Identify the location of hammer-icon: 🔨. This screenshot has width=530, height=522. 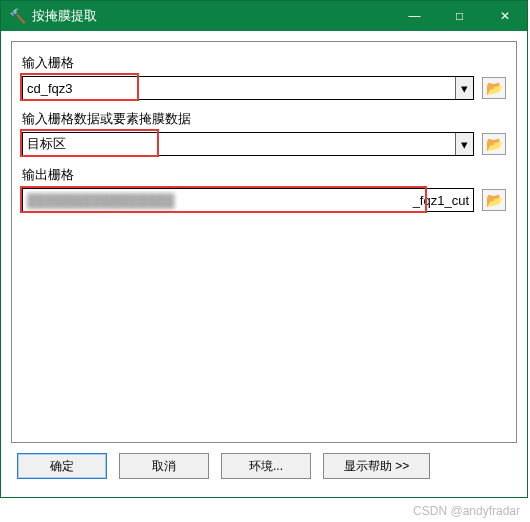
(18, 16).